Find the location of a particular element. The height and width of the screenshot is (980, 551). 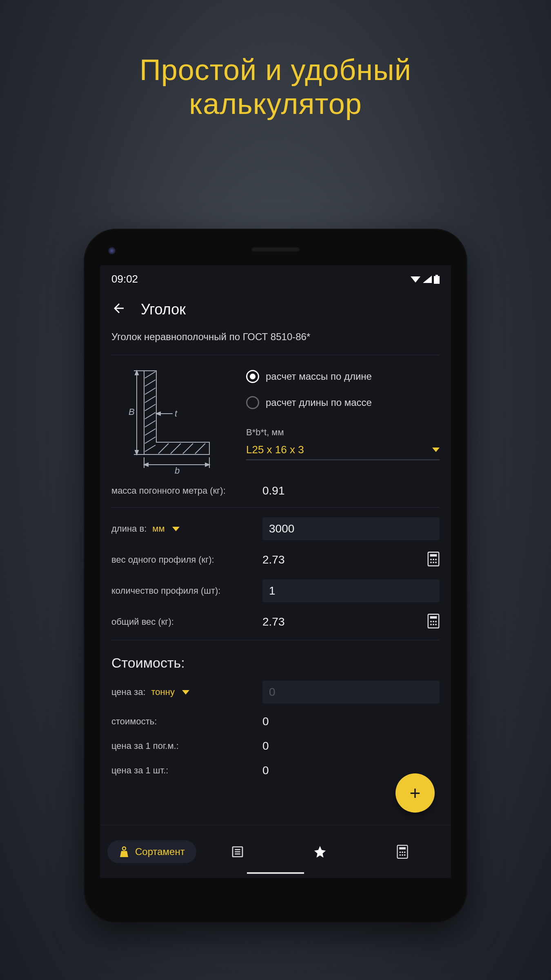

bottom-nav: Сортамент is located at coordinates (276, 851).